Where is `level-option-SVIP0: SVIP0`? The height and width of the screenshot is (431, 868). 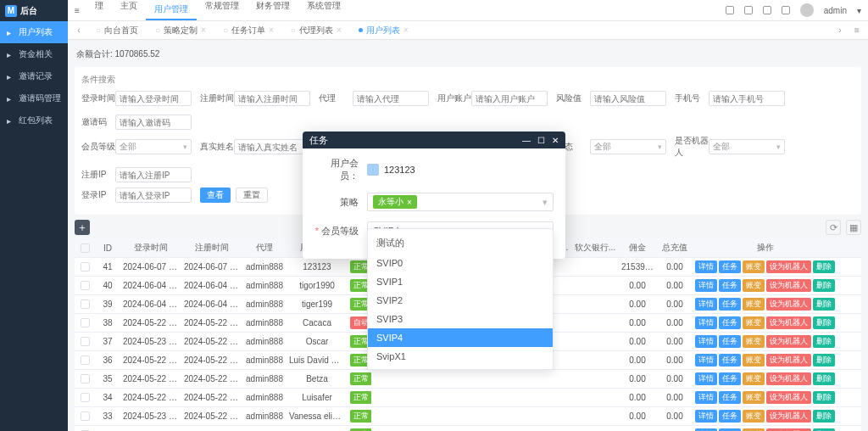
level-option-SVIP0: SVIP0 is located at coordinates (460, 263).